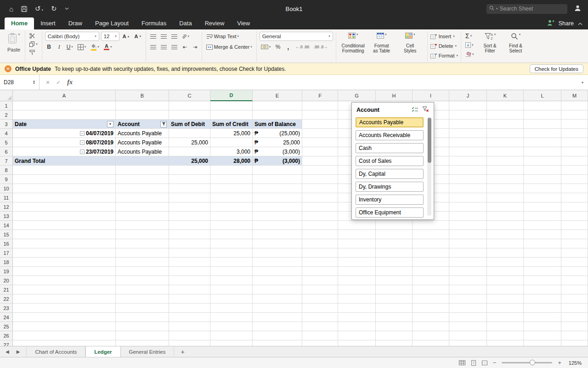 The height and width of the screenshot is (368, 588). Describe the element at coordinates (190, 225) in the screenshot. I see `cell-c14` at that location.